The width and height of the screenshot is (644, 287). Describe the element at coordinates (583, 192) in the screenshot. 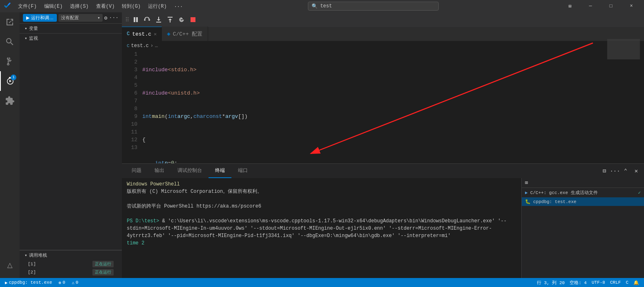

I see `rop-item-gcc: ▶ C/C++: gcc.exe 生成活动文件 ✓` at that location.